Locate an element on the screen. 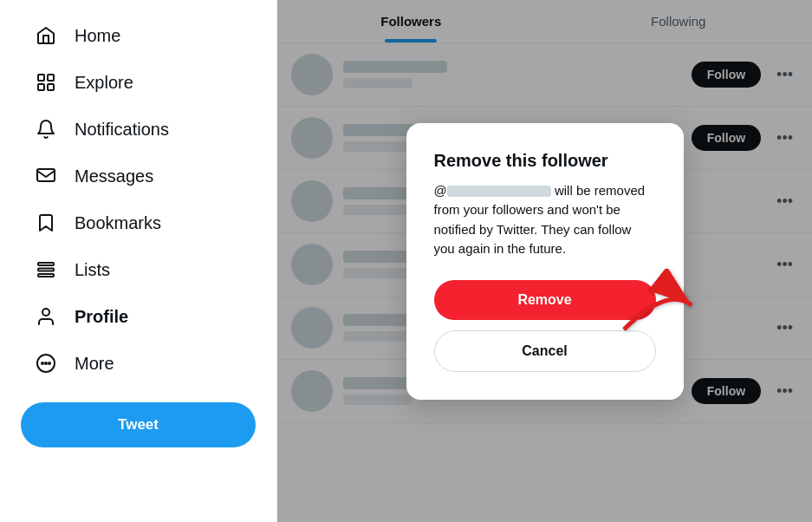 Image resolution: width=812 pixels, height=522 pixels. modal-body: @ will be removed from your followers an… is located at coordinates (545, 220).